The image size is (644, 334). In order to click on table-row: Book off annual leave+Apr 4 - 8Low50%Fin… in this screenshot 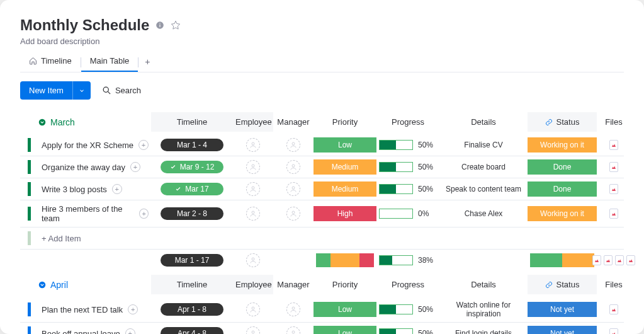, I will do `click(322, 328)`.